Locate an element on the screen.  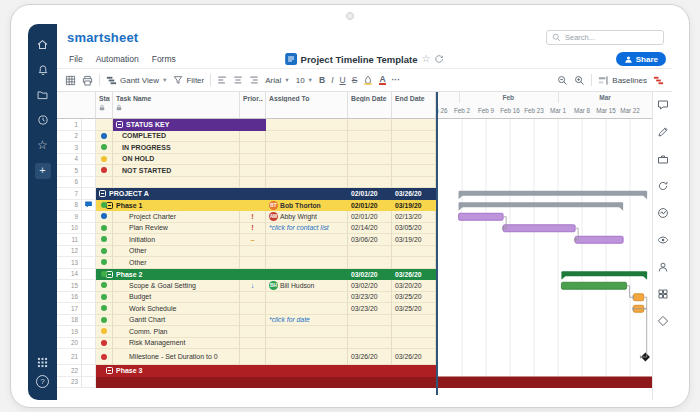
sheet-row-16: 16Budget03/23/2003/25/20 is located at coordinates (246, 298).